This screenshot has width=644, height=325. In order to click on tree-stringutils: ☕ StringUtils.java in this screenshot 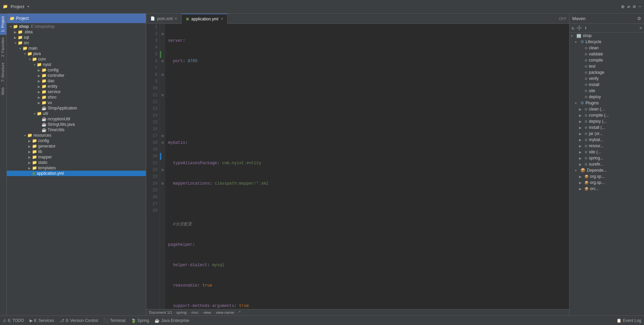, I will do `click(76, 124)`.